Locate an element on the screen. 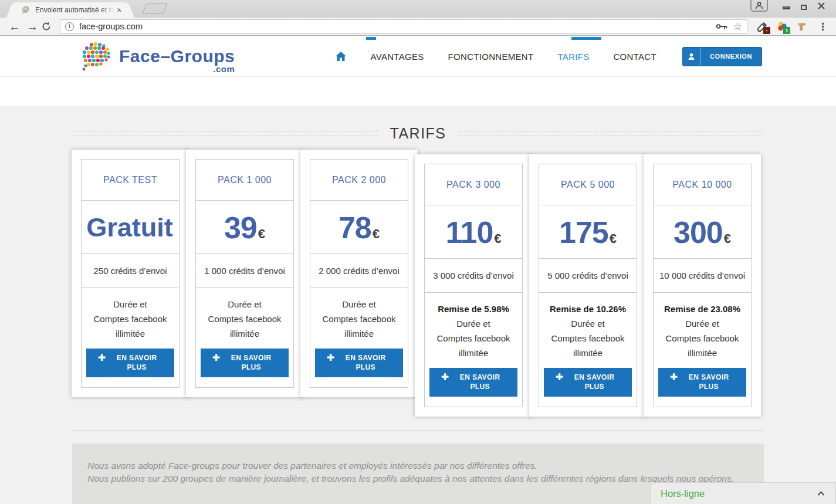 The height and width of the screenshot is (504, 836). dashed-line-left is located at coordinates (225, 134).